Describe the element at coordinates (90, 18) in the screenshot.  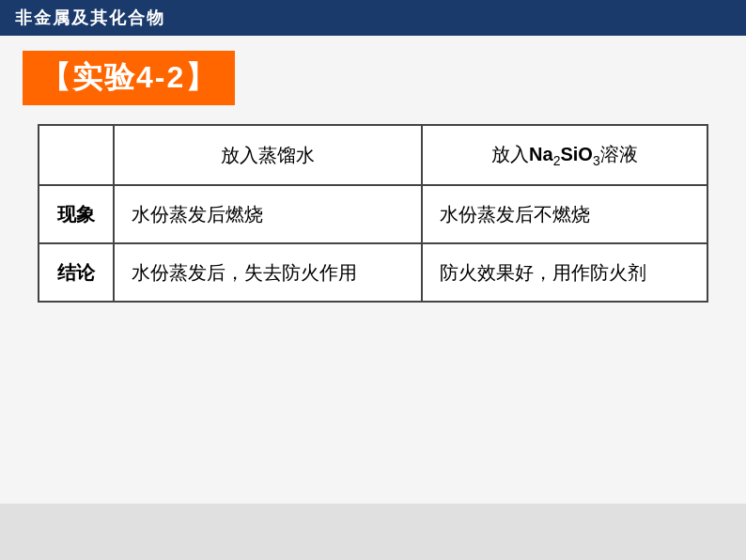
I see `top-bar-title: 非金属及其化合物` at that location.